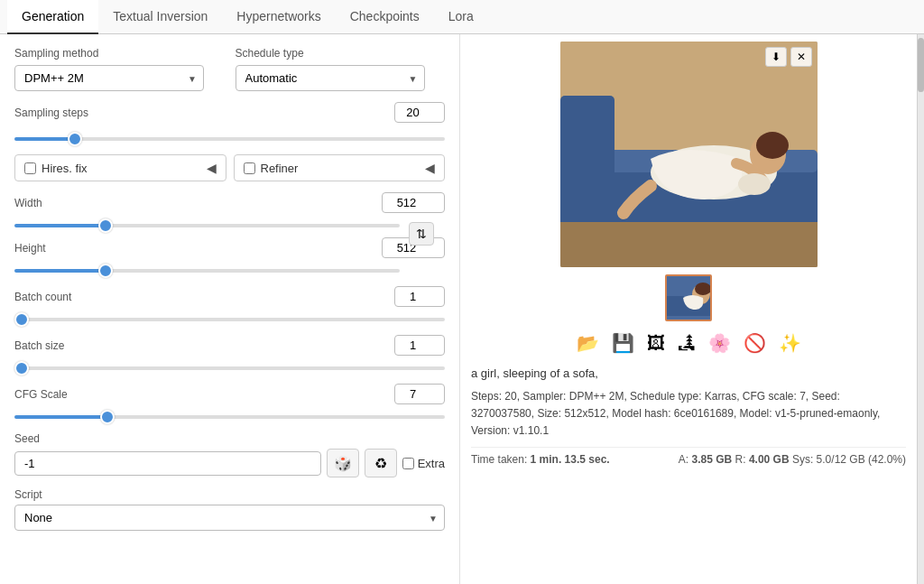 This screenshot has width=924, height=584. What do you see at coordinates (229, 368) in the screenshot?
I see `batch-size-slider` at bounding box center [229, 368].